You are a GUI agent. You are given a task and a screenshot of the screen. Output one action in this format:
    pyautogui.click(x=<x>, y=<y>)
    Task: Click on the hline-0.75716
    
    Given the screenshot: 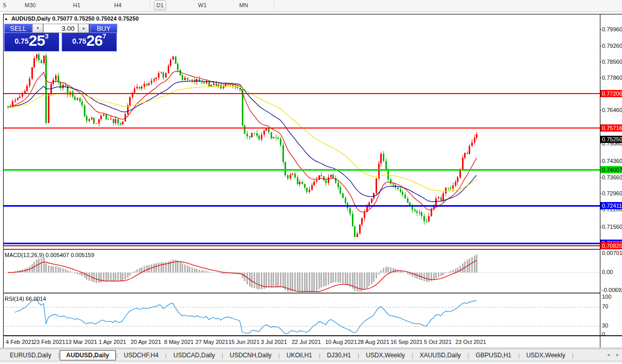 What is the action you would take?
    pyautogui.click(x=301, y=128)
    